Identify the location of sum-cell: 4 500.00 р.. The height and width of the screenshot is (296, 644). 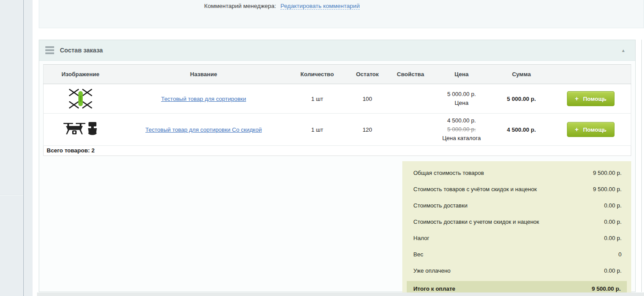
(522, 130).